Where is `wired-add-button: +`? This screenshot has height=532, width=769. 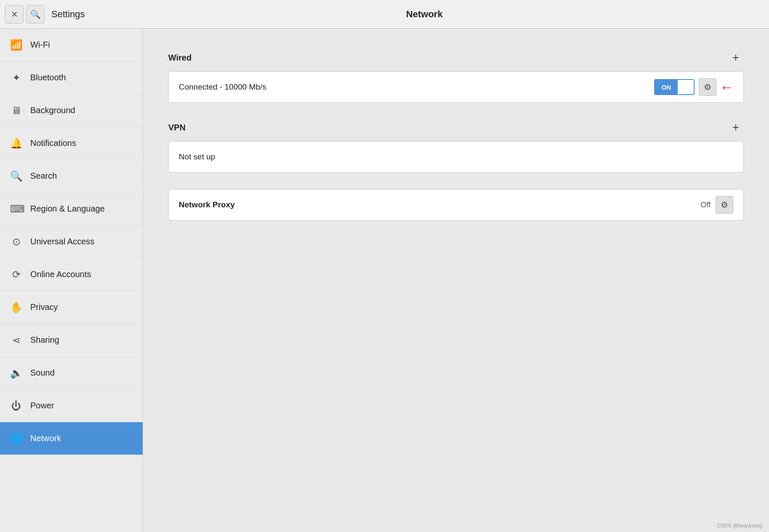 wired-add-button: + is located at coordinates (736, 58).